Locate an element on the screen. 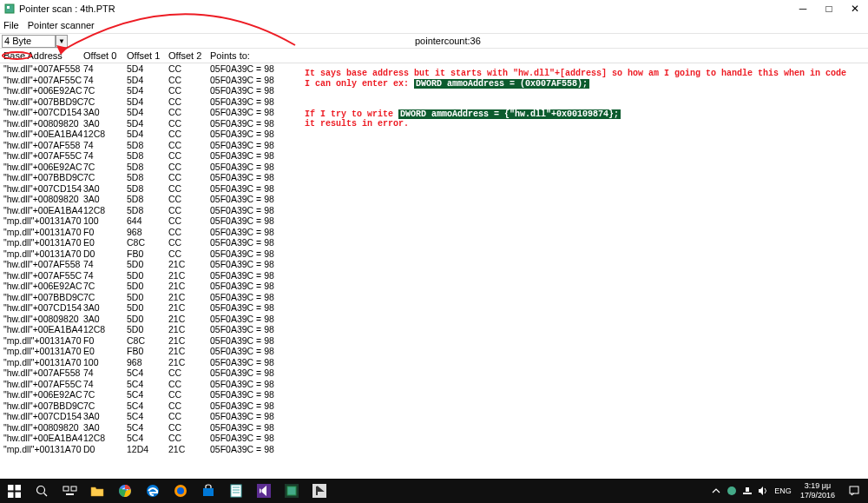 The width and height of the screenshot is (868, 503). byte-select: 4 Byte is located at coordinates (29, 42).